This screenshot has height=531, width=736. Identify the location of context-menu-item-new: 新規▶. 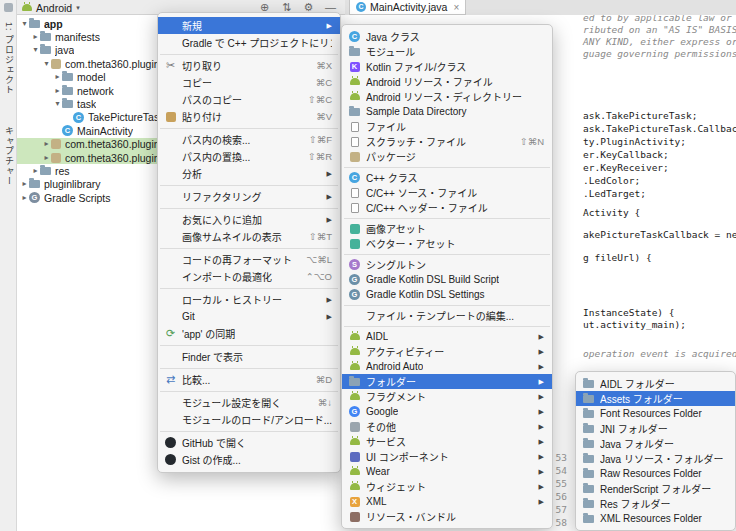
(249, 26).